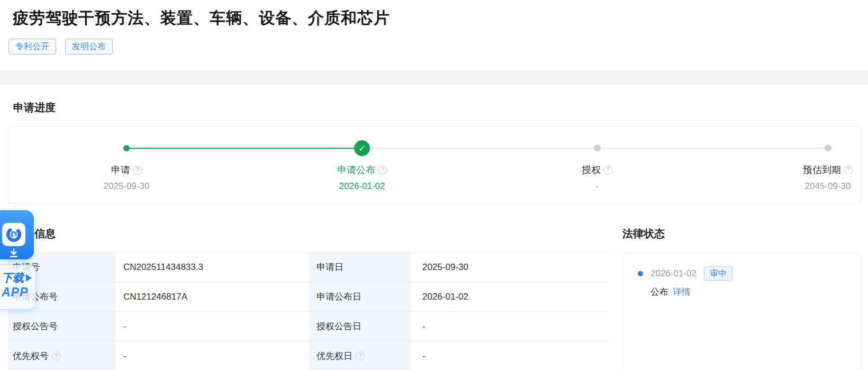 Image resolution: width=868 pixels, height=370 pixels. Describe the element at coordinates (362, 178) in the screenshot. I see `timeline-step-publication: 申请公布? 2026-01-02` at that location.